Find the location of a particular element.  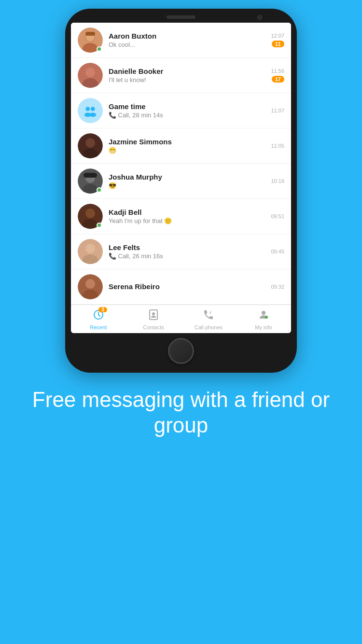

chat-preview-kadji-bell: Yeah I'm up for that 🙂 is located at coordinates (188, 221).